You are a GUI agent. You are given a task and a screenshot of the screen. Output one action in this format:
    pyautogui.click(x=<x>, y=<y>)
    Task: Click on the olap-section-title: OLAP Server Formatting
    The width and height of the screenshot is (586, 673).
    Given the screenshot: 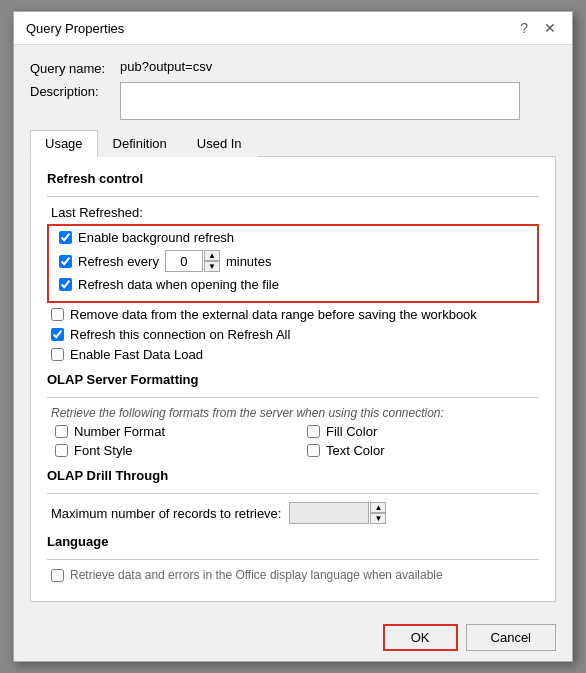 What is the action you would take?
    pyautogui.click(x=293, y=380)
    